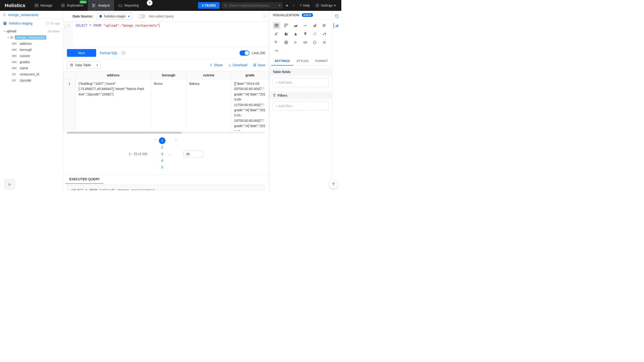 This screenshot has height=362, width=644. Describe the element at coordinates (84, 65) in the screenshot. I see `viz-type-select: Data Table ▾` at that location.